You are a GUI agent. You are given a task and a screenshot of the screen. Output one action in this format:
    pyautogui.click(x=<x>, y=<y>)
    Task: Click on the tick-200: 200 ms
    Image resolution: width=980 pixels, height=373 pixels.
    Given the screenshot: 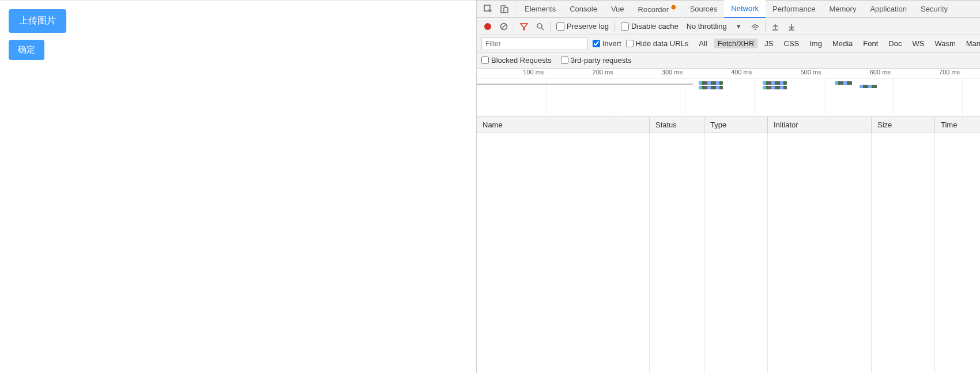 What is the action you would take?
    pyautogui.click(x=604, y=72)
    